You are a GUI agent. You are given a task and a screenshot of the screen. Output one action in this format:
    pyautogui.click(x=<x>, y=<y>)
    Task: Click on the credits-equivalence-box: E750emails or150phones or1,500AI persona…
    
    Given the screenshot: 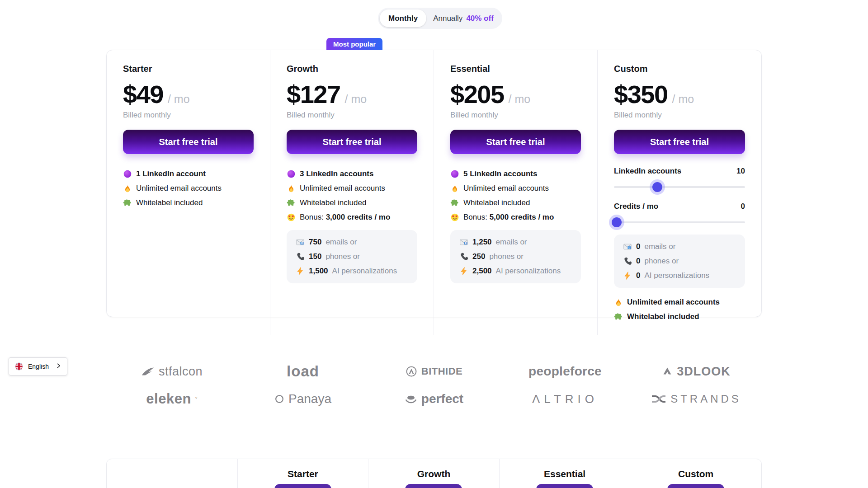 What is the action you would take?
    pyautogui.click(x=352, y=257)
    